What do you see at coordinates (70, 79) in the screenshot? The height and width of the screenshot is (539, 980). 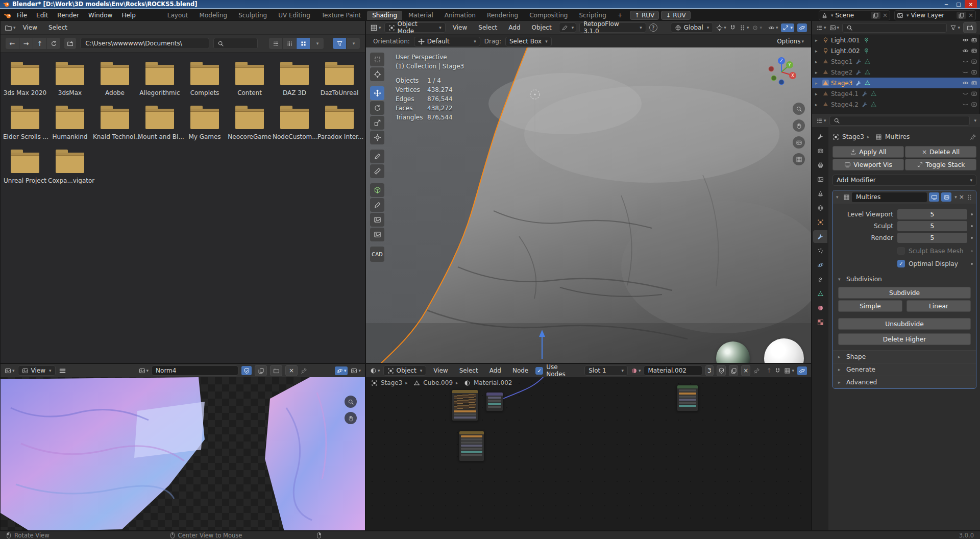 I see `folder-item: 3dsMax` at bounding box center [70, 79].